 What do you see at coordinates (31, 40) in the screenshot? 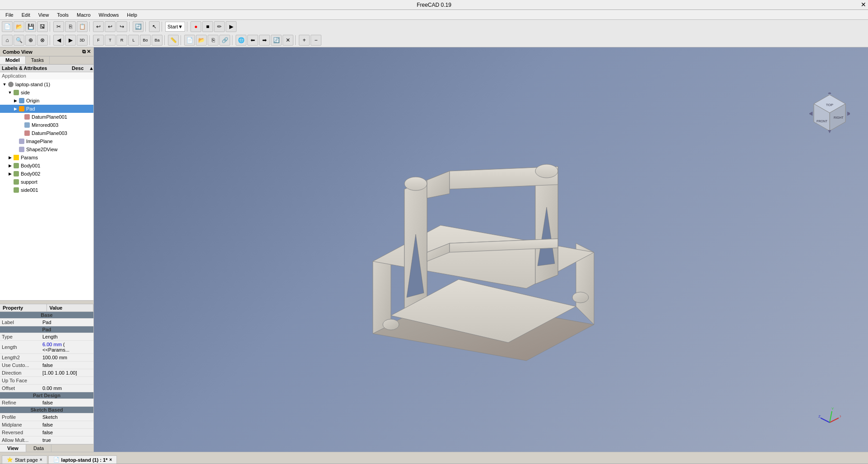
I see `view-fit2-button: ⊕` at bounding box center [31, 40].